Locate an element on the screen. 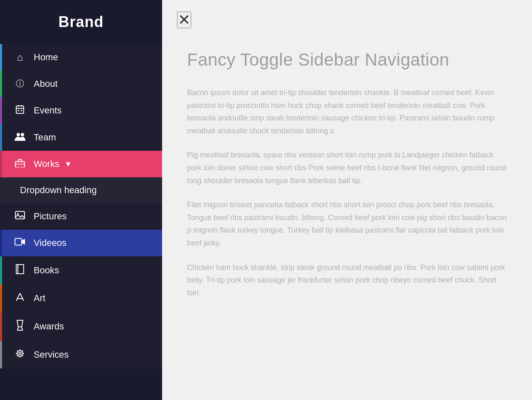 The width and height of the screenshot is (532, 400). paragraph-1: Bacon ipsum dolor sit amet tri-tip shoul… is located at coordinates (347, 112).